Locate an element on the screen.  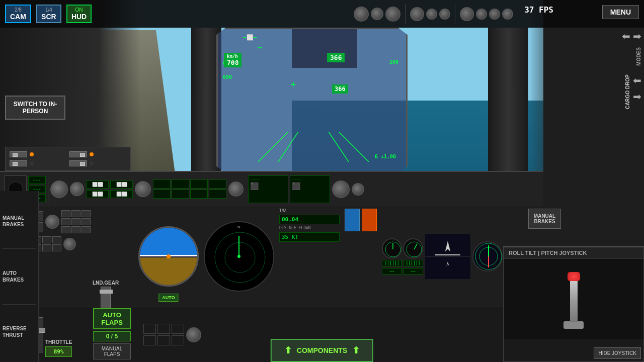
light-3a is located at coordinates (32, 163).